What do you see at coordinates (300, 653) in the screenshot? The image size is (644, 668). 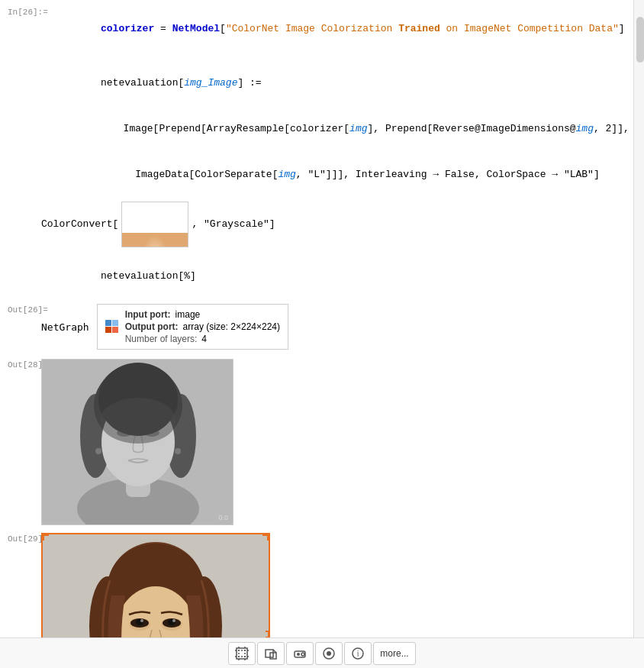 I see `adjust-button` at bounding box center [300, 653].